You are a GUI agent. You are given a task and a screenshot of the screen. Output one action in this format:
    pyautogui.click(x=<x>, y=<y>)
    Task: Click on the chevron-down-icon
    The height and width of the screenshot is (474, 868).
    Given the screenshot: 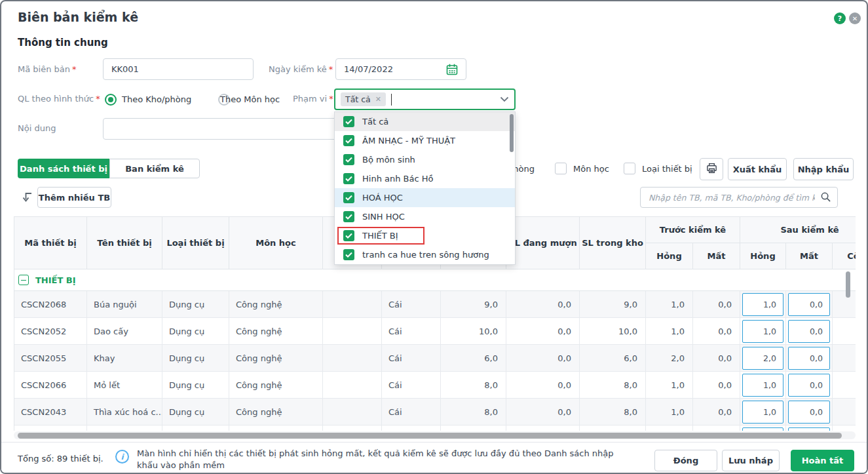 What is the action you would take?
    pyautogui.click(x=504, y=100)
    